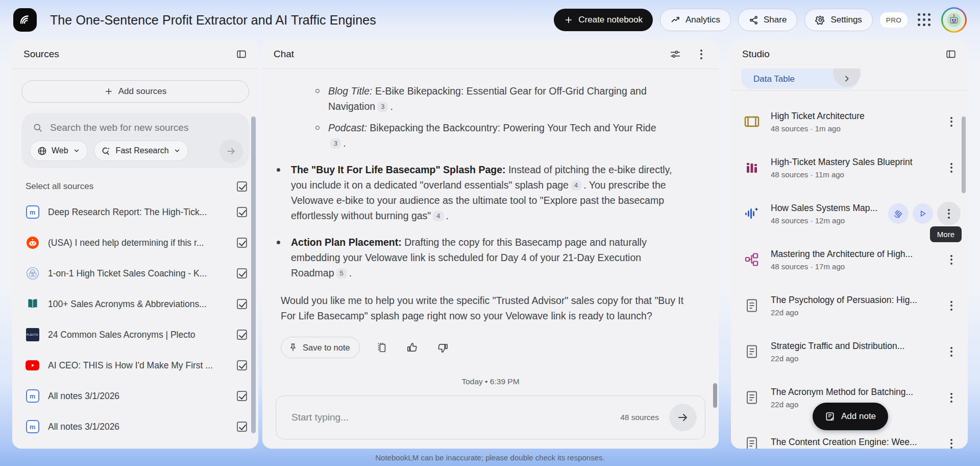  I want to click on trending-up-icon, so click(676, 20).